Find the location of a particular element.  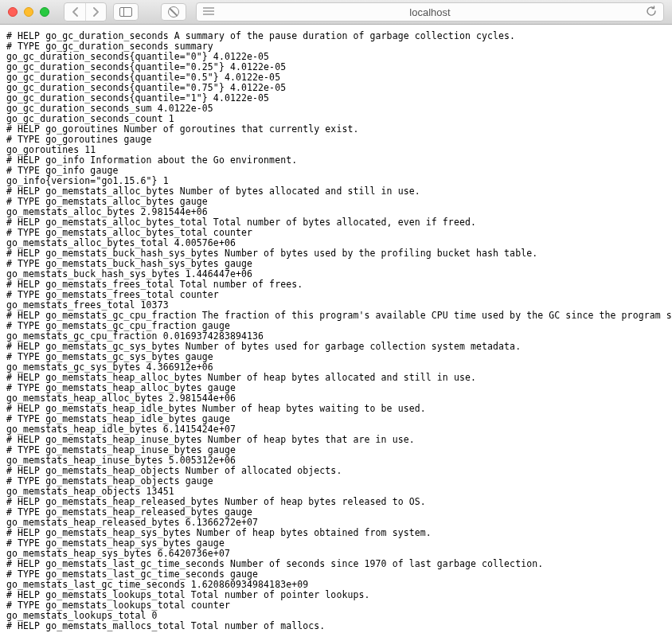

sidebar-toggle-button is located at coordinates (126, 12).